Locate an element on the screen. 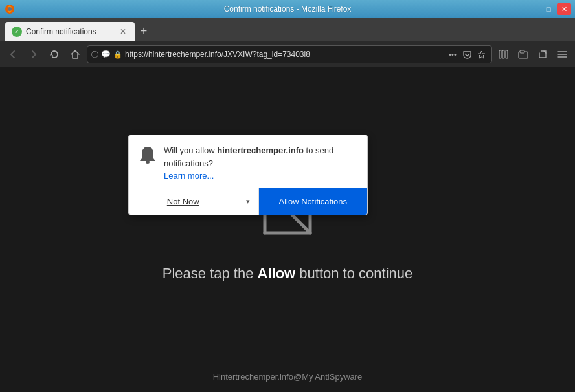  learn-more-link: Learn more... is located at coordinates (189, 176).